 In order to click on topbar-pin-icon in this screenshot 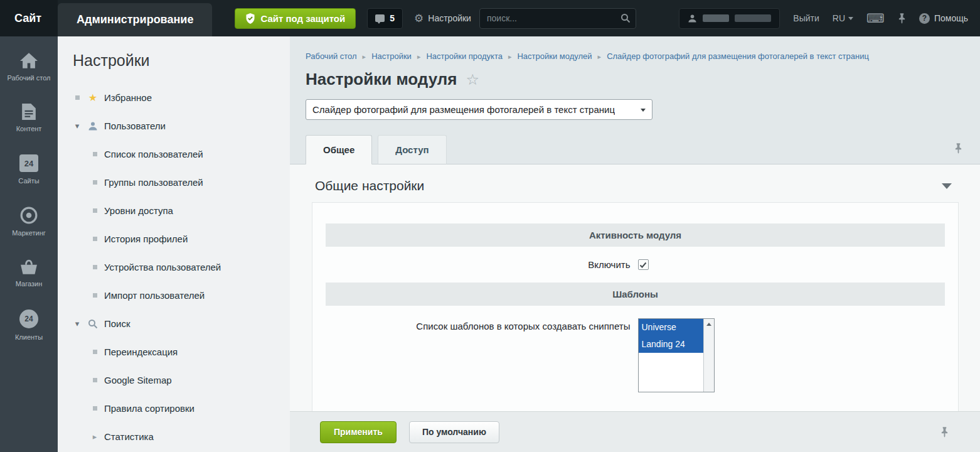, I will do `click(902, 19)`.